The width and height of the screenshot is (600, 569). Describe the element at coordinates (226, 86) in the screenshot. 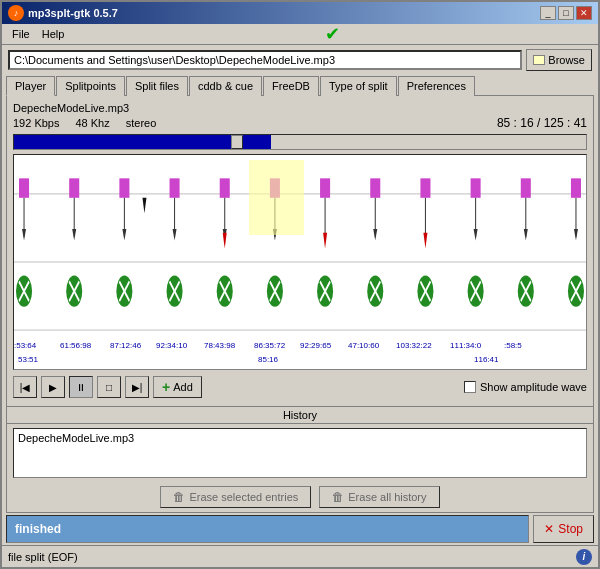

I see `tab-cddb-cue: cddb & cue` at that location.